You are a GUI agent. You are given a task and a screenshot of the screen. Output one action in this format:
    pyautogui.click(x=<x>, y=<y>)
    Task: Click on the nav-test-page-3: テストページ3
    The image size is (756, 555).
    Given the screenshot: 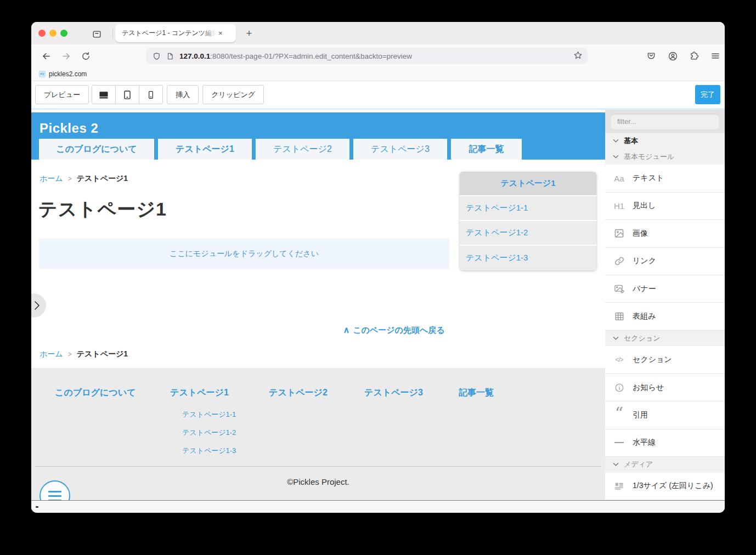 What is the action you would take?
    pyautogui.click(x=400, y=149)
    